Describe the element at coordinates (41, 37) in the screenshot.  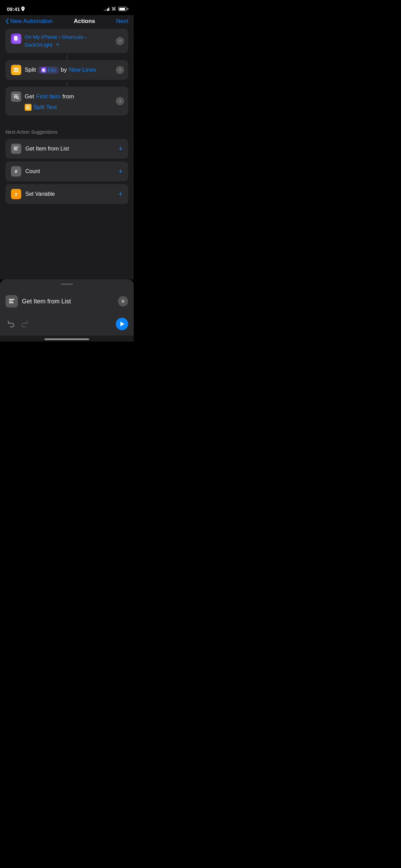
I see `path-segment-iphone: On My iPhone` at that location.